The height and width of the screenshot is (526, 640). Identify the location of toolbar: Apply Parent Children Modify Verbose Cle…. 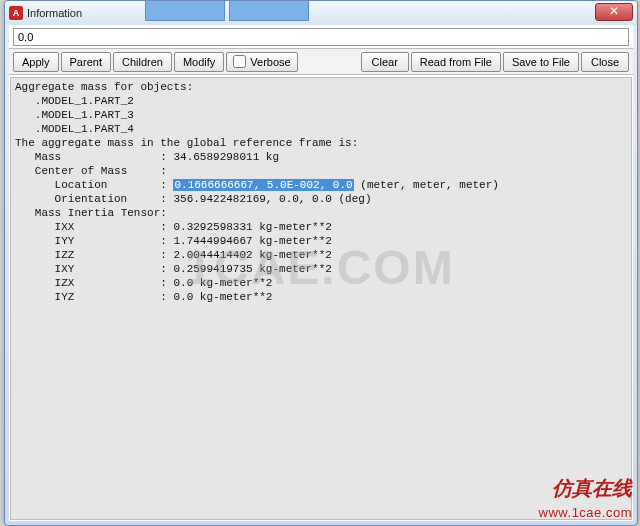
(321, 62).